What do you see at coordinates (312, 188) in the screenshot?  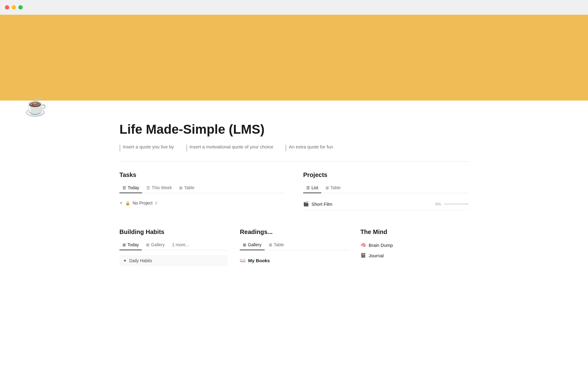 I see `tab-list-projects: ☰ List` at bounding box center [312, 188].